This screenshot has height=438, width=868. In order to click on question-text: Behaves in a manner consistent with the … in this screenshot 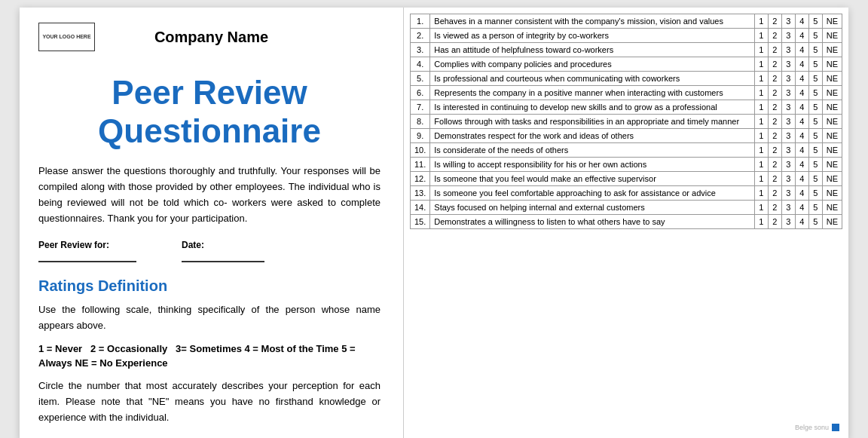, I will do `click(592, 21)`.